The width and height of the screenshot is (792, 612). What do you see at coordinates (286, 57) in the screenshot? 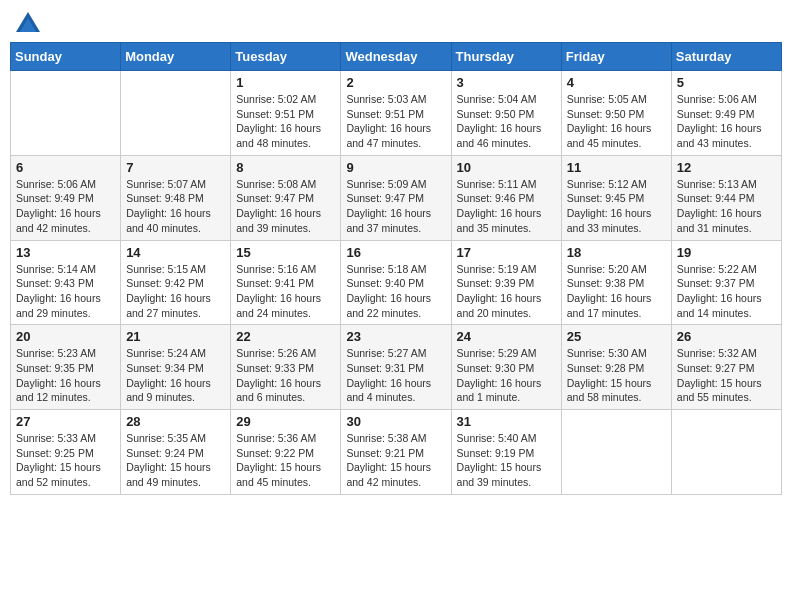
I see `weekday-header: Tuesday` at bounding box center [286, 57].